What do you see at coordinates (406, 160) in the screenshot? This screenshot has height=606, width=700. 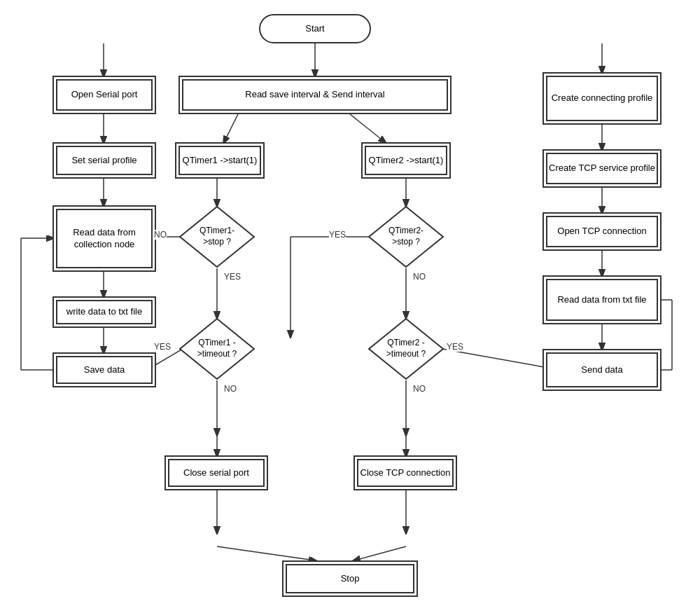 I see `qtimer2-start-node: QTimer2 ->start(1)` at bounding box center [406, 160].